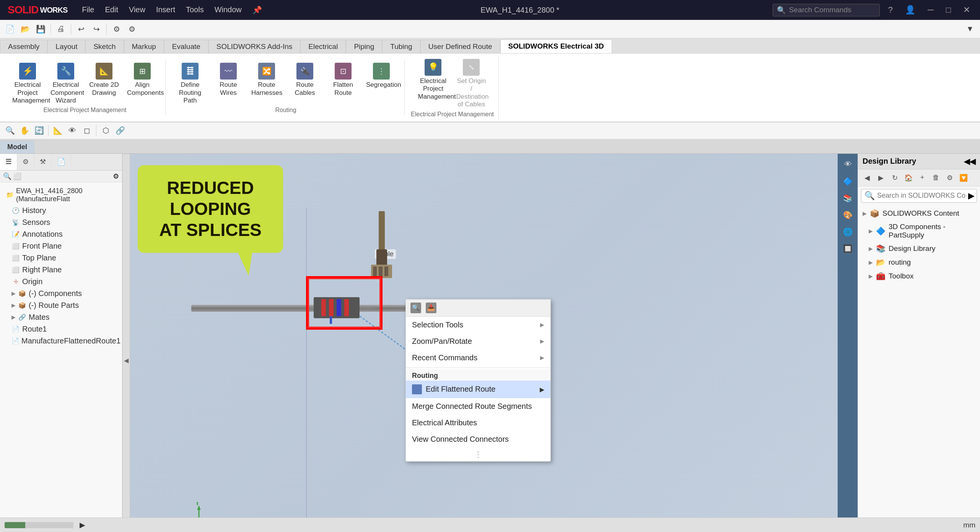 The width and height of the screenshot is (980, 532). Describe the element at coordinates (10, 130) in the screenshot. I see `view-zoom-btn: 🔍` at that location.